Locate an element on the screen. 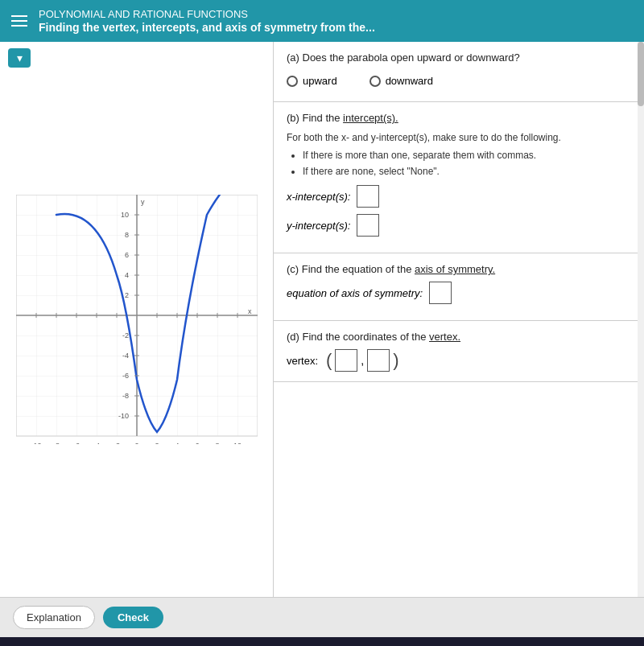  windows-start-button is located at coordinates (18, 644).